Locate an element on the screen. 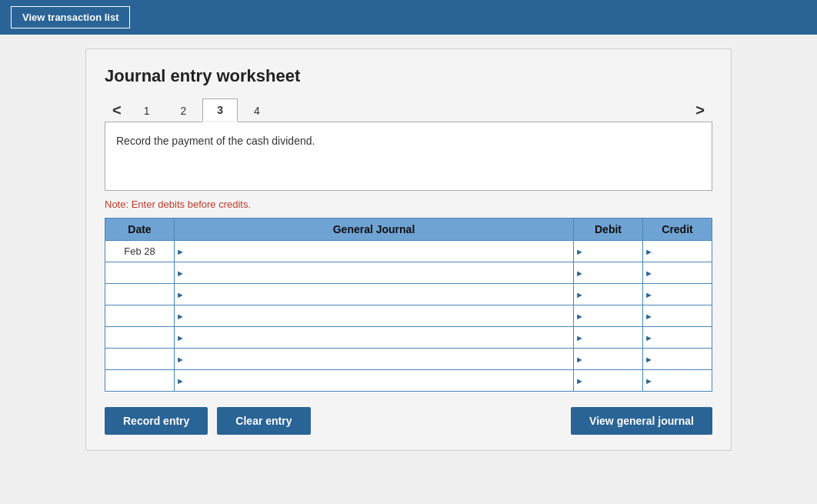 This screenshot has height=504, width=817. tab-4: 4 is located at coordinates (257, 111).